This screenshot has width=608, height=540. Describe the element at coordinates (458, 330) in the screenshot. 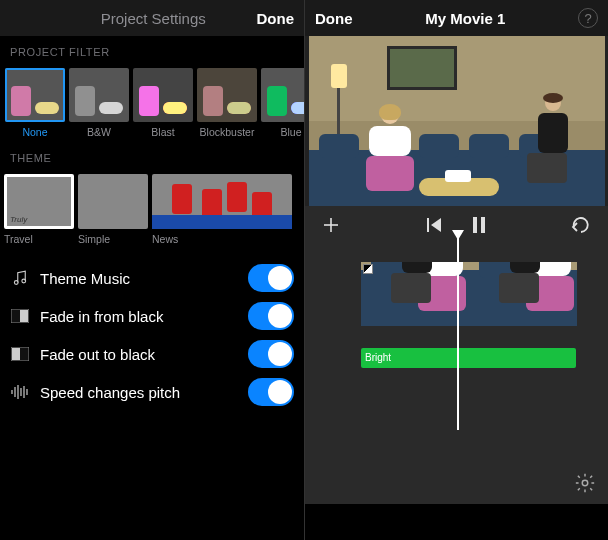

I see `playhead` at that location.